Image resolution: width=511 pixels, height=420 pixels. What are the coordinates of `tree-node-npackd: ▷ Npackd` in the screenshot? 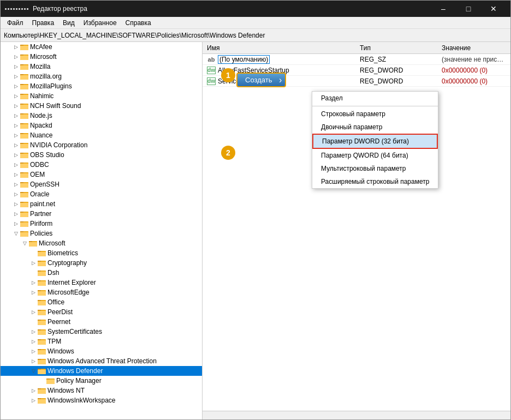 It's located at (102, 125).